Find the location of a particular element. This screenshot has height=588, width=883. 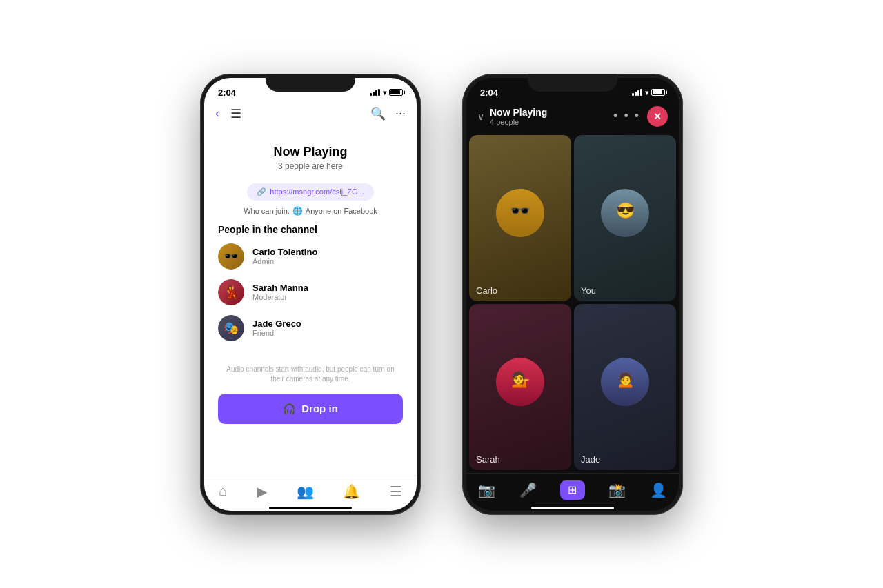

carlo-info: Carlo Tolentino Admin is located at coordinates (285, 256).